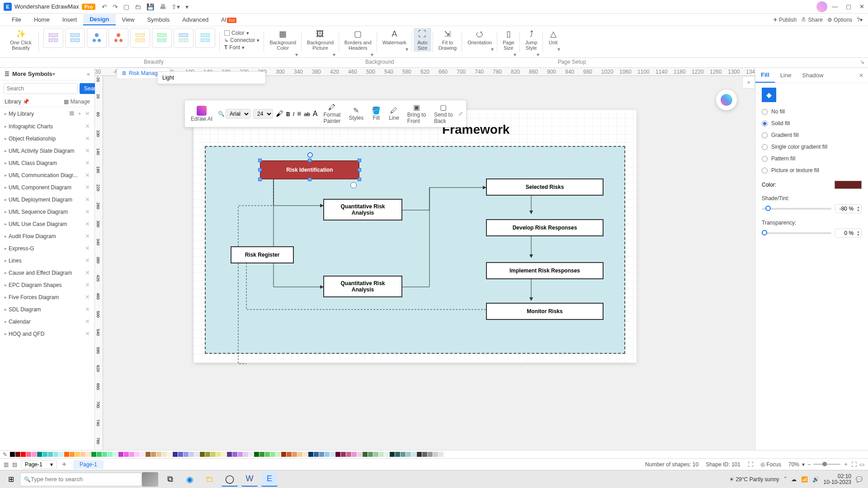 This screenshot has width=868, height=488. What do you see at coordinates (170, 479) in the screenshot?
I see `task-view-icon: ⧉` at bounding box center [170, 479].